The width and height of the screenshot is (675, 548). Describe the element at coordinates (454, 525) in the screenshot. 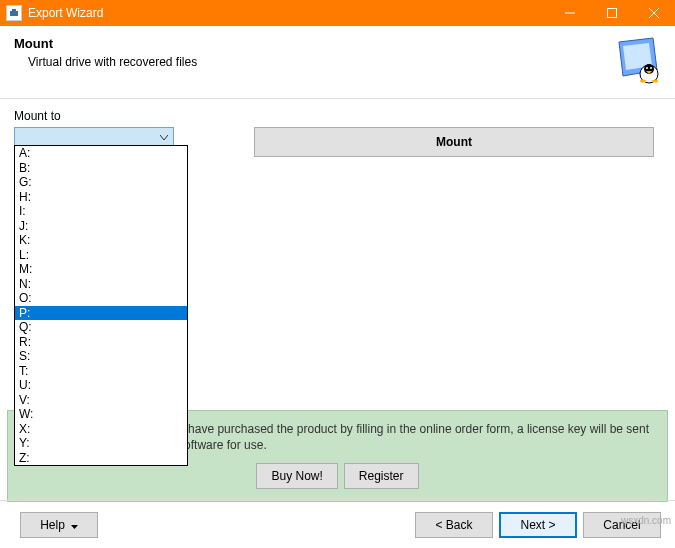

I see `back-button: < Back` at that location.